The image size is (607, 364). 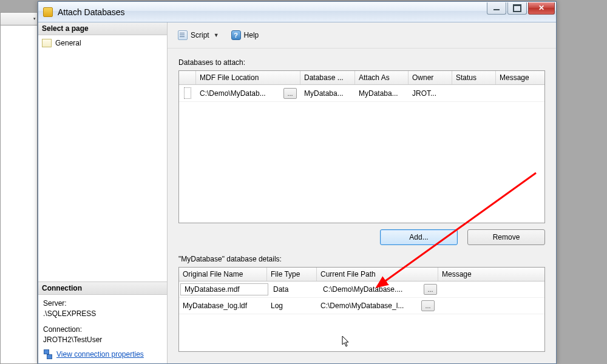 What do you see at coordinates (541, 8) in the screenshot?
I see `close-button` at bounding box center [541, 8].